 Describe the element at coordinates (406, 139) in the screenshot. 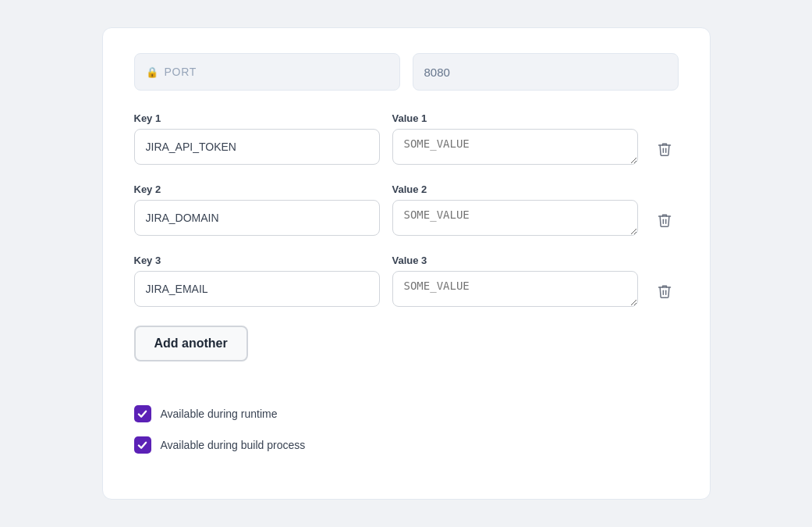

I see `kv-row-1: Key 1 Value 1` at that location.